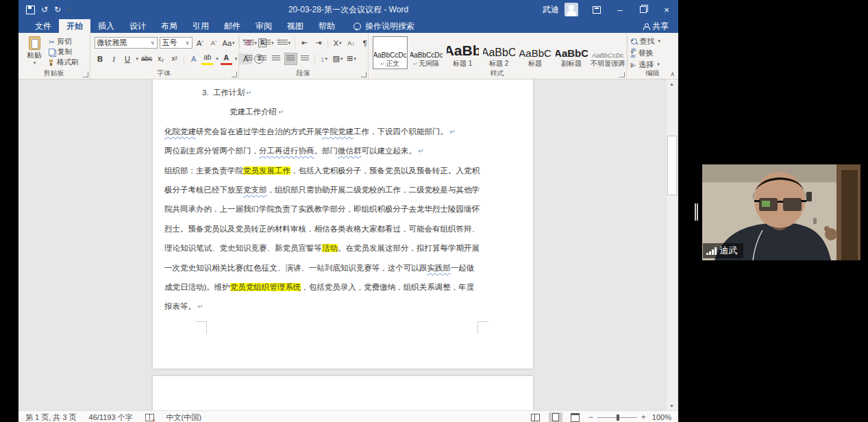 This screenshot has height=422, width=868. What do you see at coordinates (267, 43) in the screenshot?
I see `numbering-button: ▾` at bounding box center [267, 43].